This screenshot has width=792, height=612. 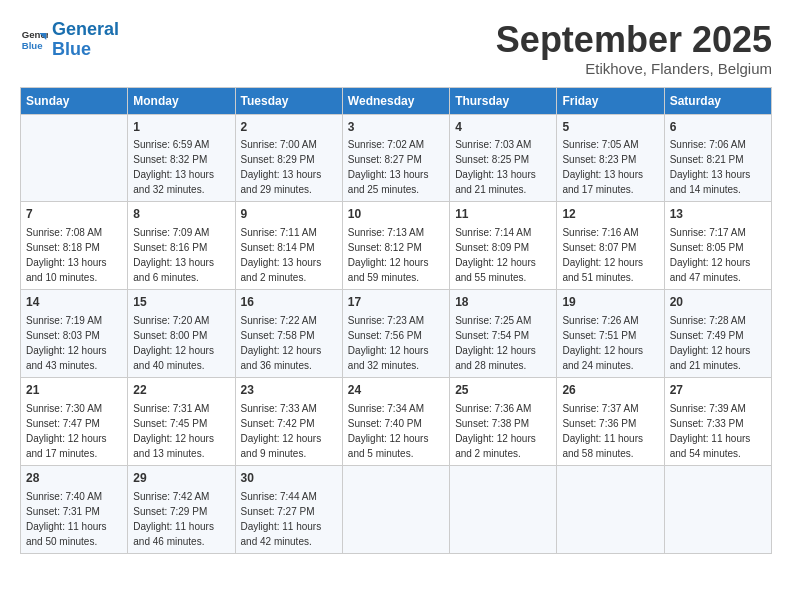 I want to click on calendar-cell: 26Sunrise: 7:37 AM Sunset: 7:36 PM Dayli…, so click(x=610, y=421).